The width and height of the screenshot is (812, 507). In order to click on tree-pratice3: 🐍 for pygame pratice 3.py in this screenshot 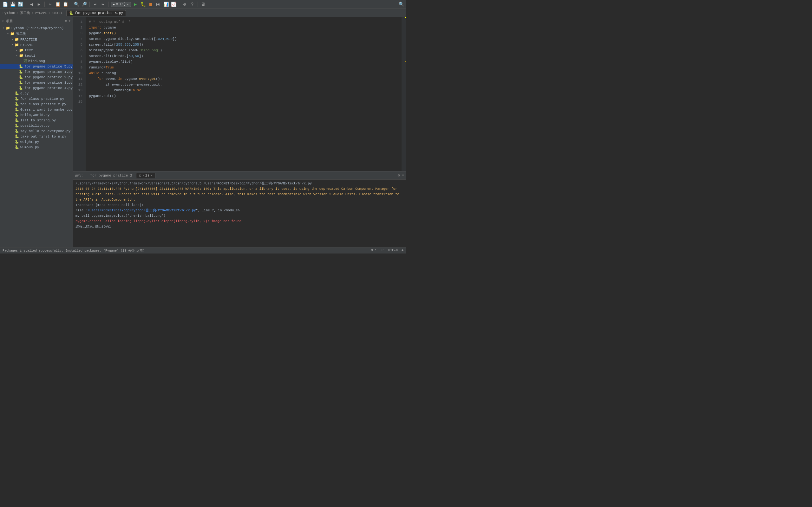, I will do `click(36, 82)`.